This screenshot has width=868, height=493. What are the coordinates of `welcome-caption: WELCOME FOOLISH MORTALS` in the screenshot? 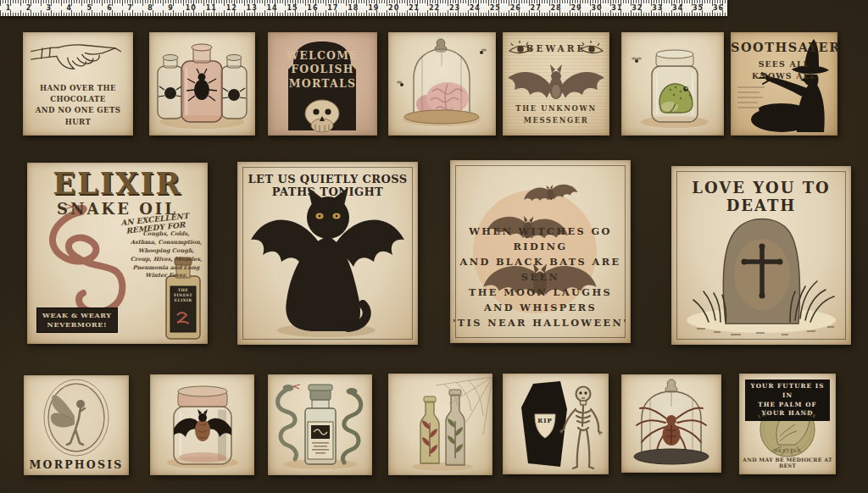 It's located at (322, 69).